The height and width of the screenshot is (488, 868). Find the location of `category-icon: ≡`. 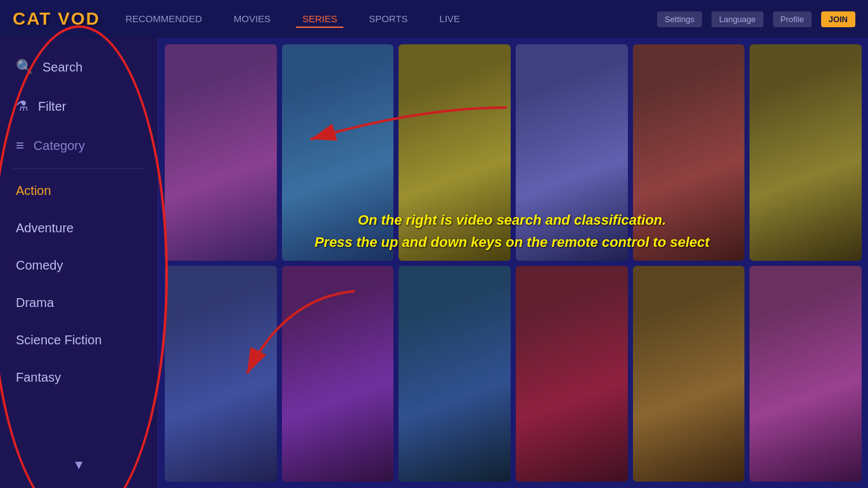

category-icon: ≡ is located at coordinates (20, 146).